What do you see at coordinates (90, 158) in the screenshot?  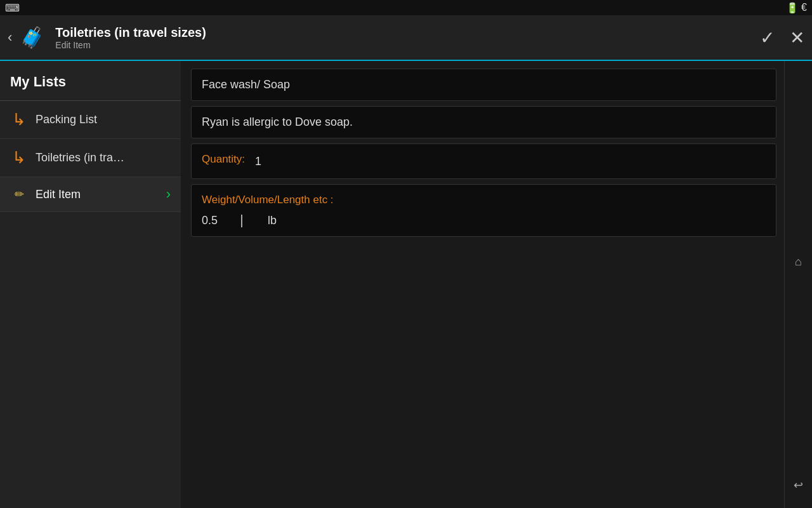 I see `sidebar-item-toiletries: ↳ Toiletries (in tra…` at bounding box center [90, 158].